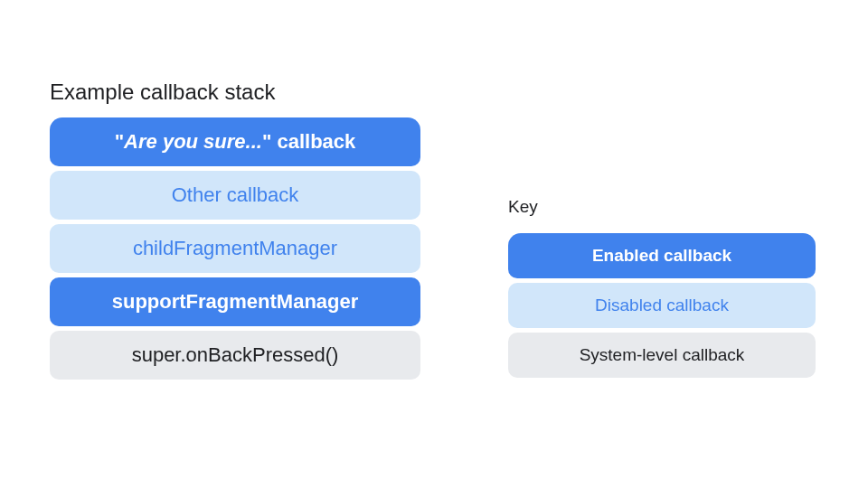  Describe the element at coordinates (662, 355) in the screenshot. I see `legend-item-label: System-level callback` at that location.